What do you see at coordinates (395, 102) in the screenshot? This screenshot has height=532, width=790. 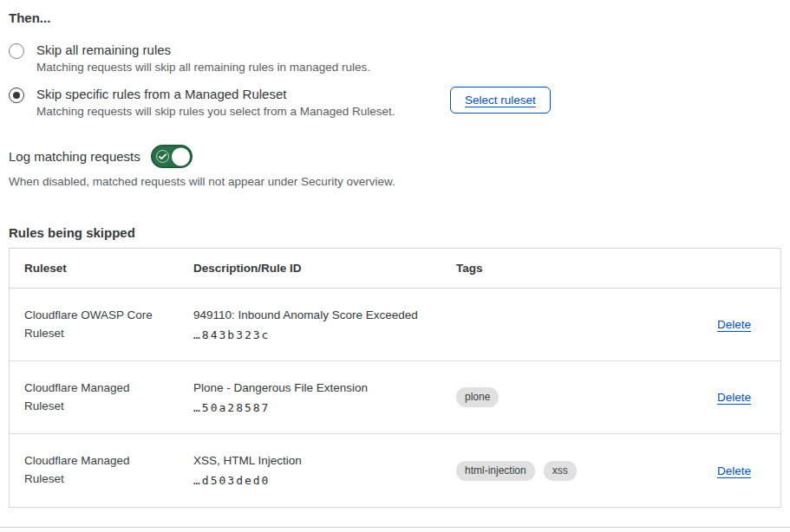 I see `option-skip-specific-rules: Skip specific rules from a Managed Rules…` at bounding box center [395, 102].